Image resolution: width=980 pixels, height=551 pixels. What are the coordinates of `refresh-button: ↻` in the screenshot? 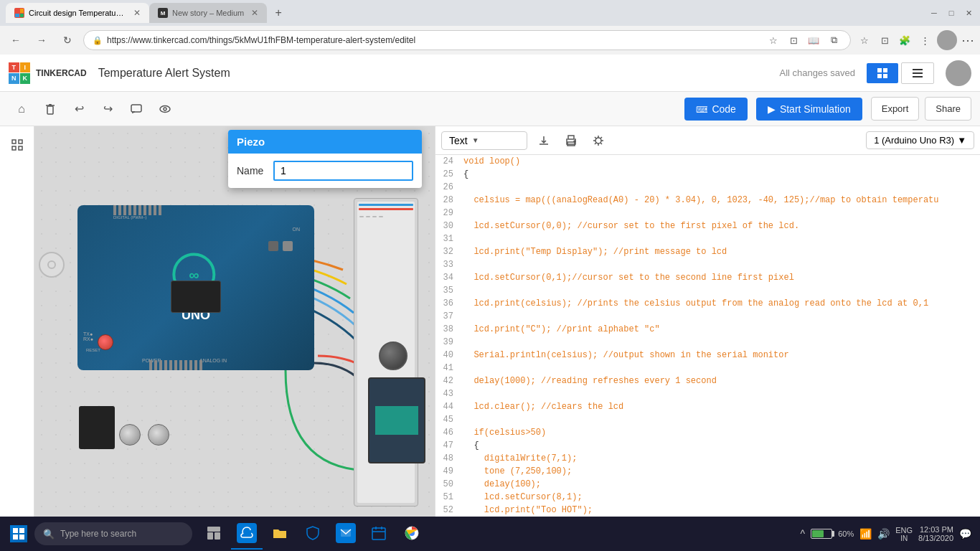 It's located at (67, 40).